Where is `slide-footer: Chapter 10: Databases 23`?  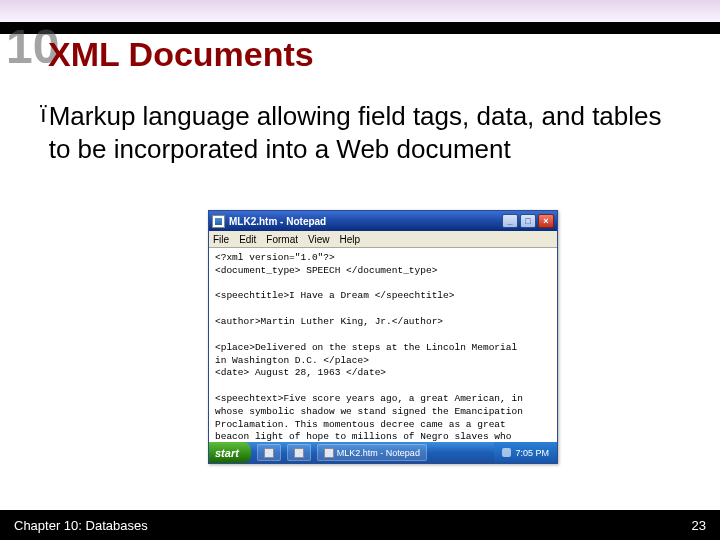 slide-footer: Chapter 10: Databases 23 is located at coordinates (360, 525).